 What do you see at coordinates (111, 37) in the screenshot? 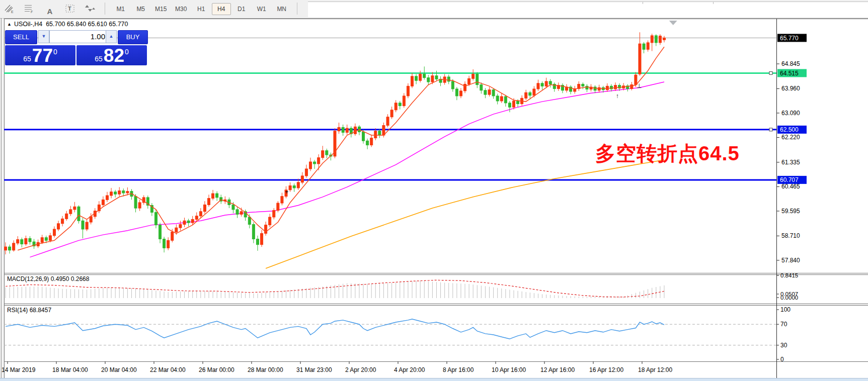
I see `volume-increase-button: ▲` at bounding box center [111, 37].